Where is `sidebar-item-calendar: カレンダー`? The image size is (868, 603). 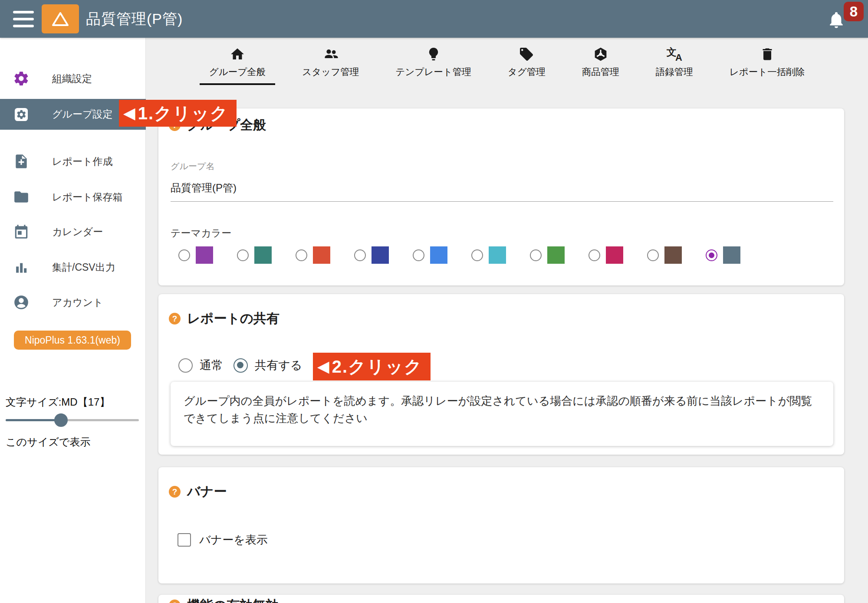
sidebar-item-calendar: カレンダー is located at coordinates (73, 232).